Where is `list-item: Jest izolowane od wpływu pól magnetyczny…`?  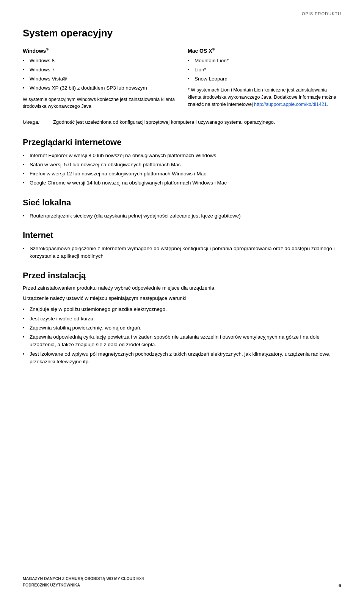
list-item: Jest izolowane od wpływu pól magnetyczny… is located at coordinates (182, 358).